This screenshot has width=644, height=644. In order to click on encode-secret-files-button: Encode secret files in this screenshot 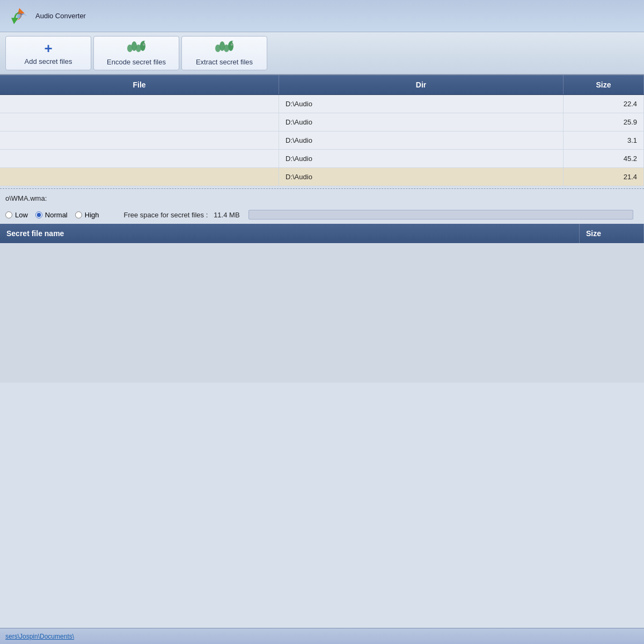, I will do `click(136, 53)`.